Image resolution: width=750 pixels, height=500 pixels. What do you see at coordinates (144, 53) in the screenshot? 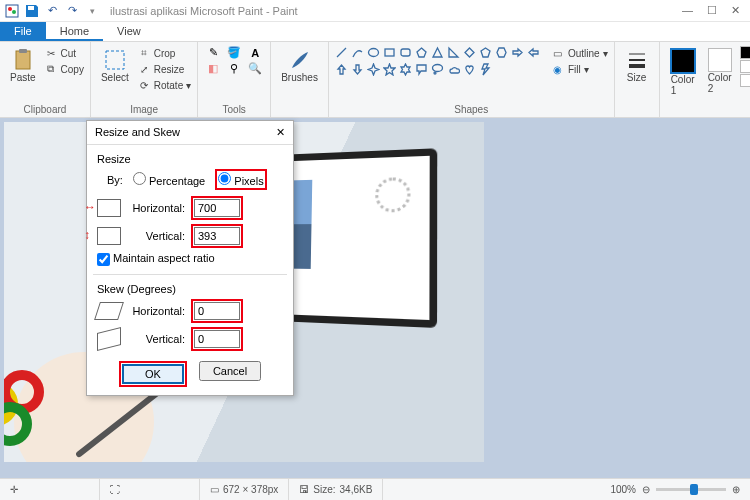
I see `crop-icon: ⌗` at bounding box center [144, 53].